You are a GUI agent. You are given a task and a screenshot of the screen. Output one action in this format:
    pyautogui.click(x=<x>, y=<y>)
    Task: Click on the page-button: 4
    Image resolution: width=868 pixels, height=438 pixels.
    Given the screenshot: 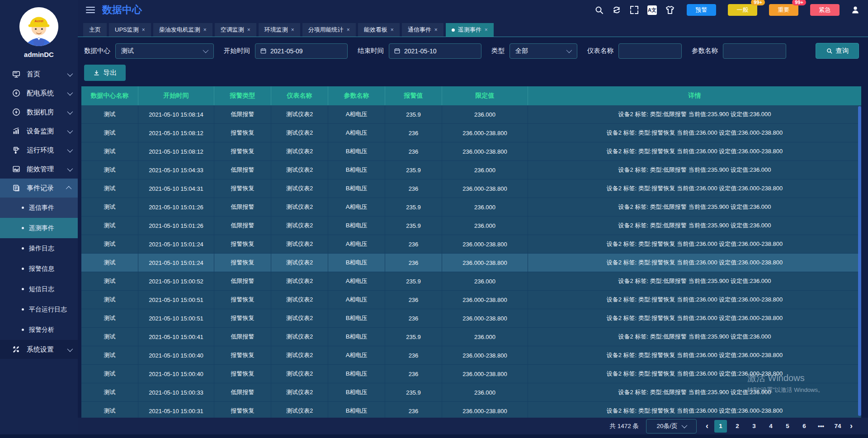 What is the action you would take?
    pyautogui.click(x=771, y=426)
    